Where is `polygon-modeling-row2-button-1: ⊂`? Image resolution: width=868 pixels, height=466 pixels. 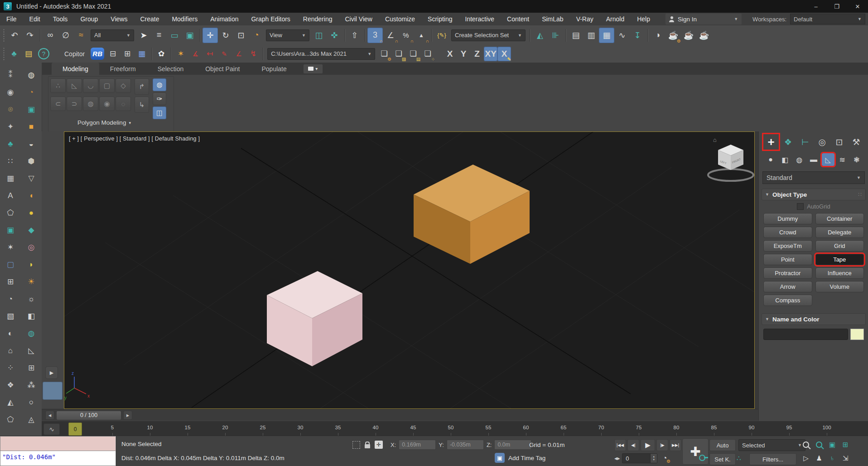 polygon-modeling-row2-button-1: ⊂ is located at coordinates (58, 104).